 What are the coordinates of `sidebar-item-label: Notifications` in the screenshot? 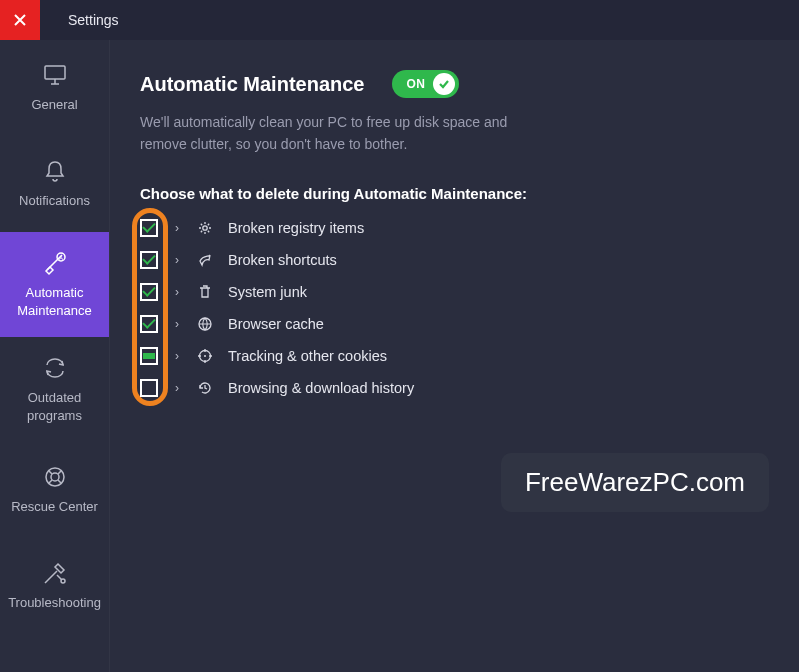 It's located at (54, 201).